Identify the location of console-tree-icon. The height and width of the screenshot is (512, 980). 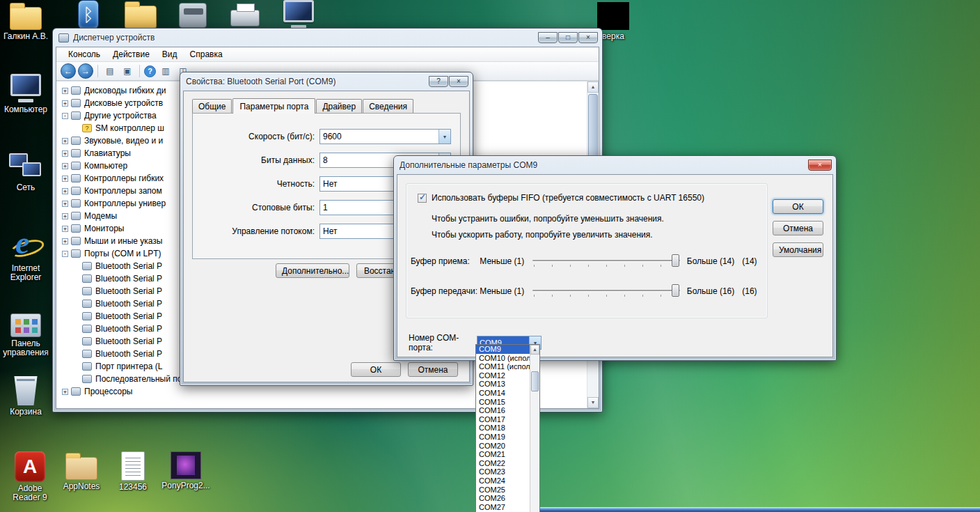
(110, 71).